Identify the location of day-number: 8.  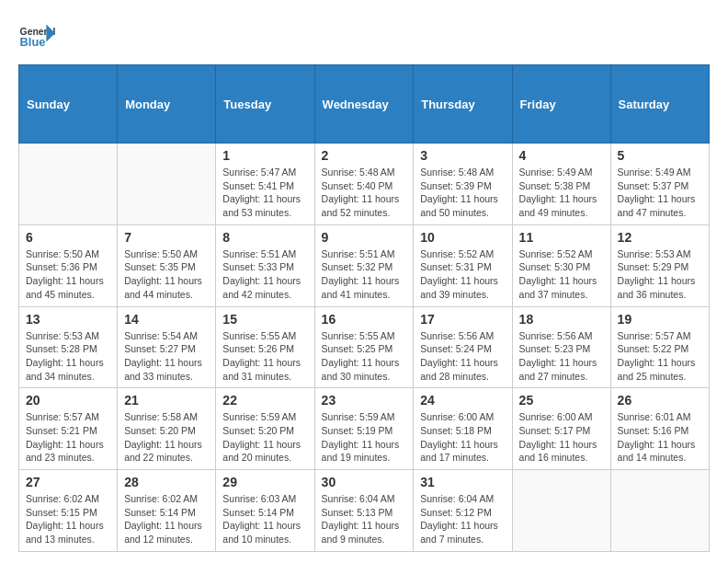
(265, 237).